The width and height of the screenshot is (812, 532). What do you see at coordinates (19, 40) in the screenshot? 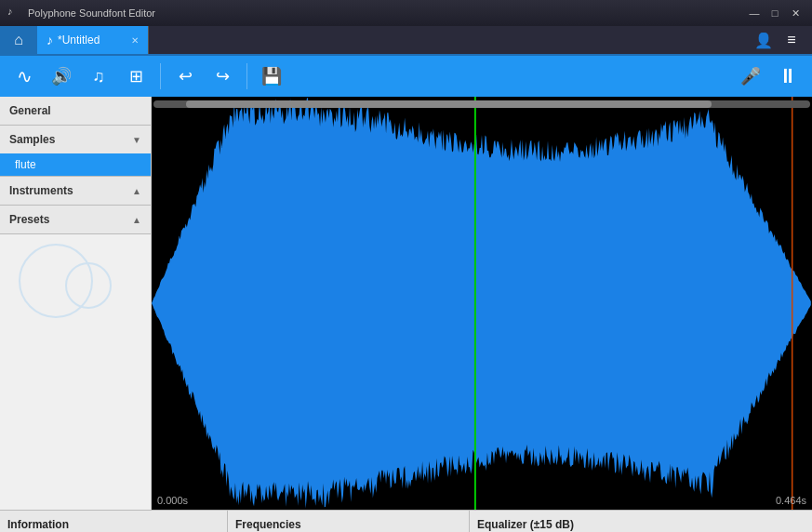
I see `home-icon: ⌂` at bounding box center [19, 40].